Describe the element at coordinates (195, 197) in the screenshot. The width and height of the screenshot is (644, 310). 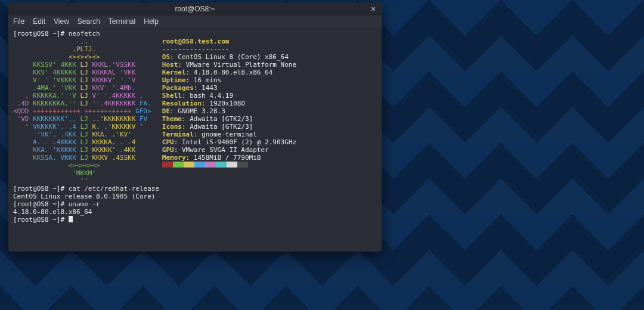
I see `output-line: CentOS Linux release 8.0.1905 (Core)` at that location.